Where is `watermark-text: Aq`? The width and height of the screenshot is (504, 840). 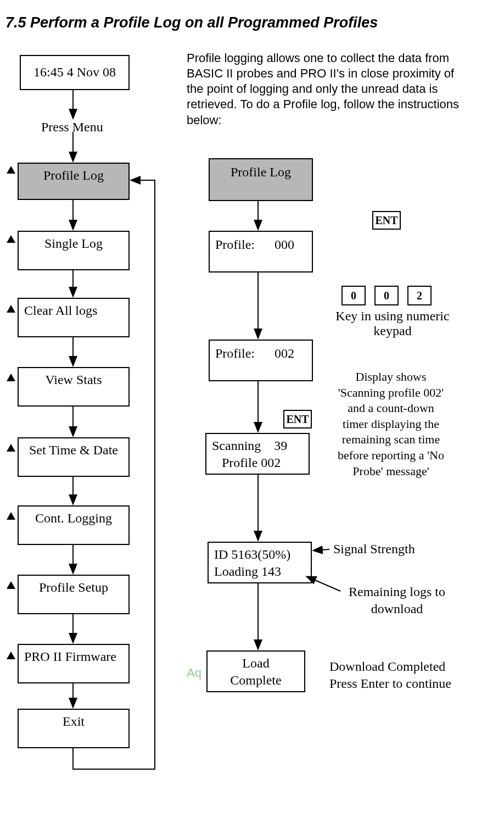
watermark-text: Aq is located at coordinates (194, 673).